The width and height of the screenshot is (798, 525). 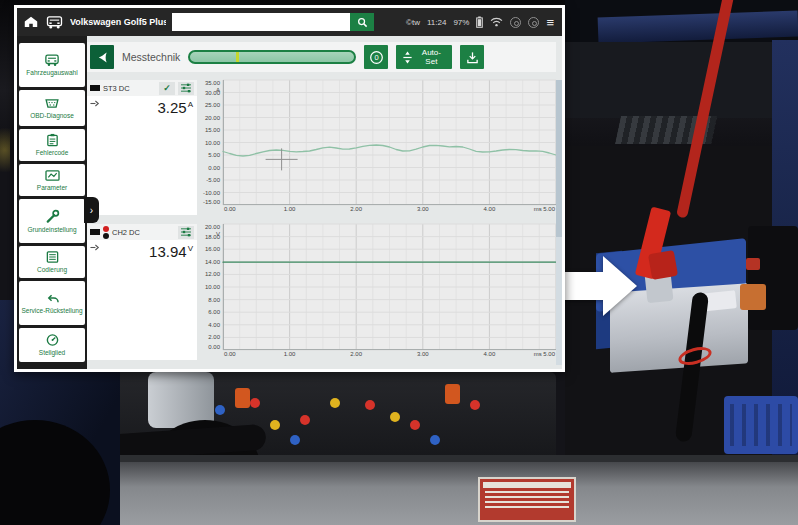 What do you see at coordinates (116, 88) in the screenshot?
I see `channel-name: ST3 DC` at bounding box center [116, 88].